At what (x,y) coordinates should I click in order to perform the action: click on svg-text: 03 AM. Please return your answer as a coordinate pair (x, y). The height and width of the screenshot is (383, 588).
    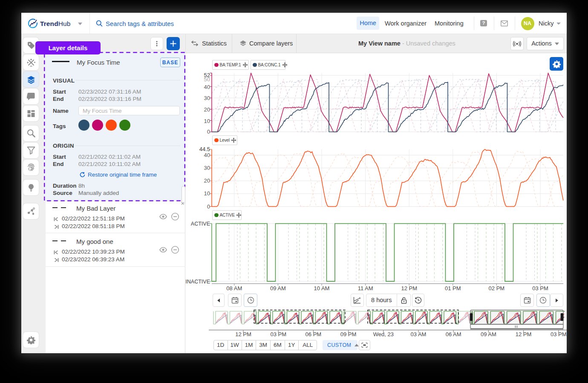
    Looking at the image, I should click on (418, 334).